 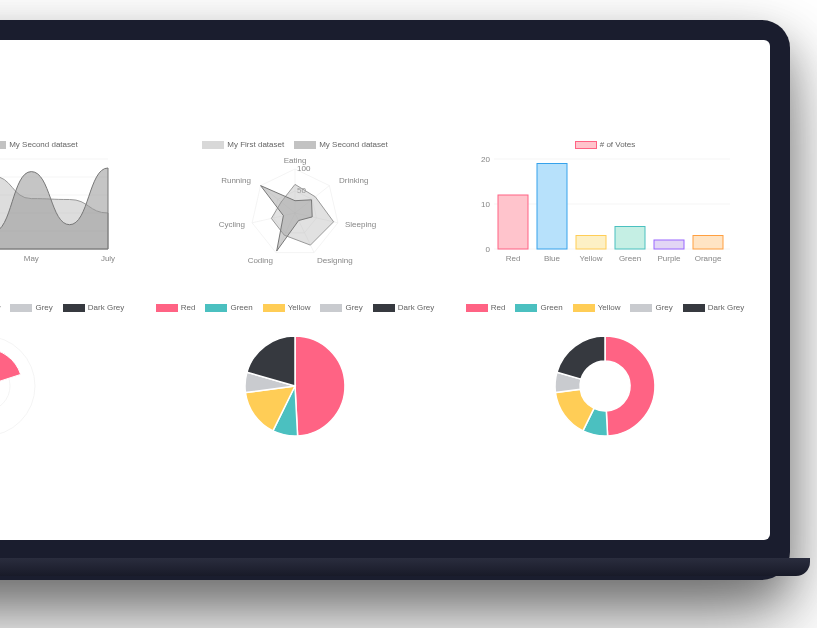 What do you see at coordinates (295, 206) in the screenshot?
I see `radar-chart: My First dataset My Second dataset 50 10…` at bounding box center [295, 206].